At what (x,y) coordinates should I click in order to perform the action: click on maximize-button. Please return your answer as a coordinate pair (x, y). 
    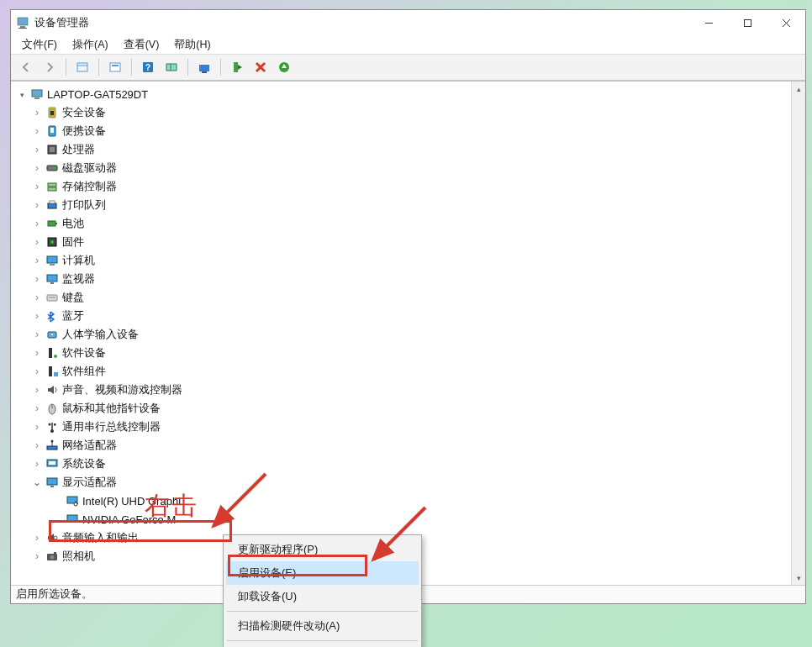
    Looking at the image, I should click on (747, 23).